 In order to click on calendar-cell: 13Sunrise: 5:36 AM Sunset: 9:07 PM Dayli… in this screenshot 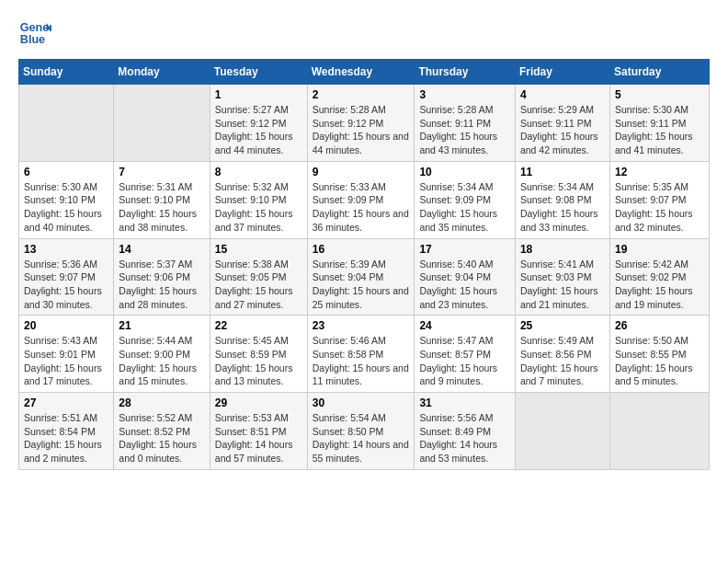, I will do `click(66, 277)`.